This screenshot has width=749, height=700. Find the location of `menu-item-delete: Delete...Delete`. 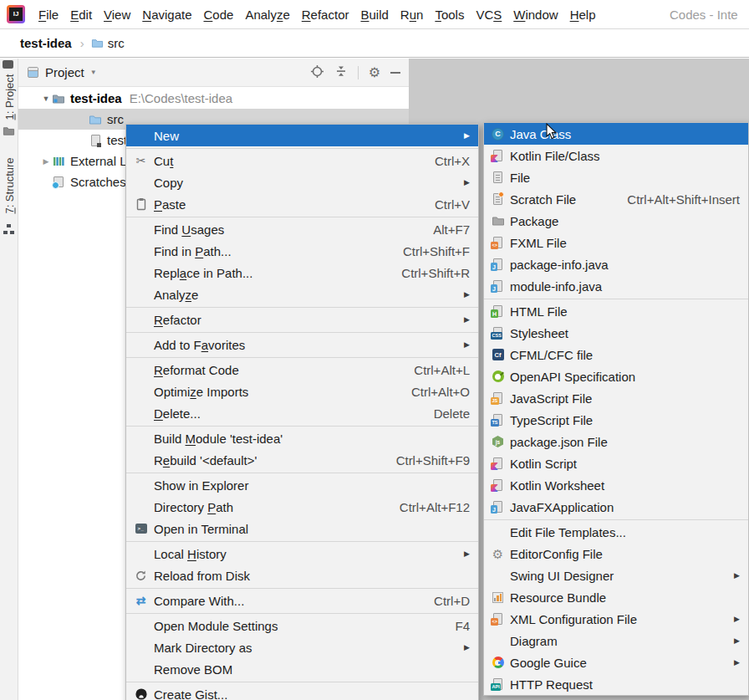

menu-item-delete: Delete...Delete is located at coordinates (303, 413).